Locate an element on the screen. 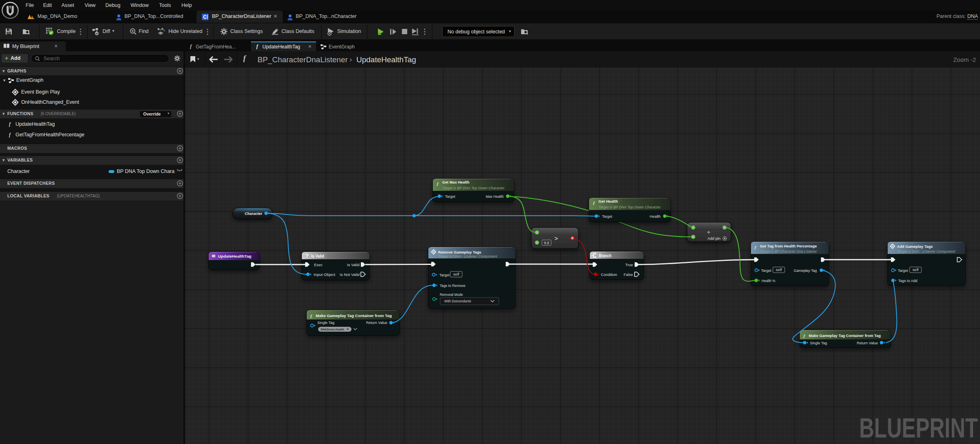 This screenshot has height=444, width=980. svg-text: Input Object is located at coordinates (325, 274).